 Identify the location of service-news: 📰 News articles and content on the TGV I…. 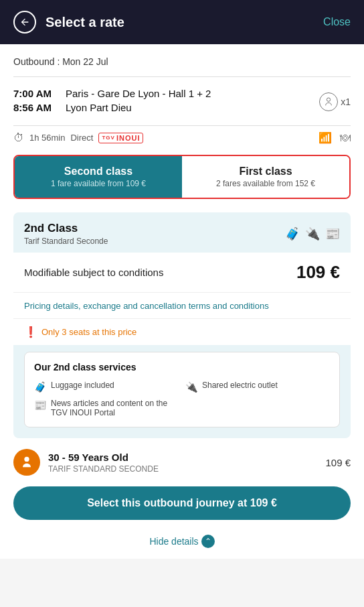
(106, 408).